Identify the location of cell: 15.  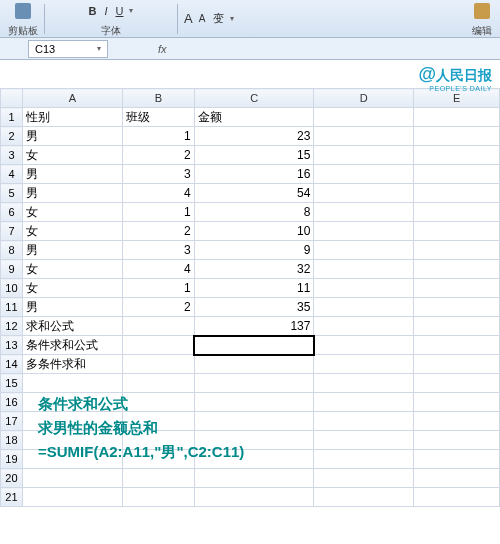
(254, 156).